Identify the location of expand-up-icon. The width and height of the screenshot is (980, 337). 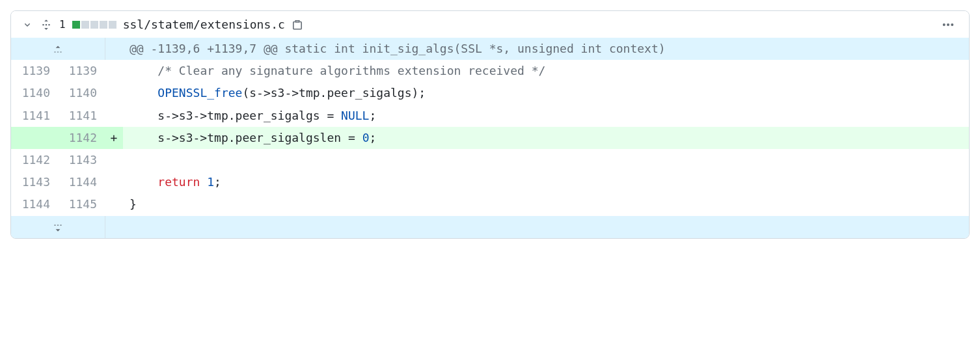
(58, 49).